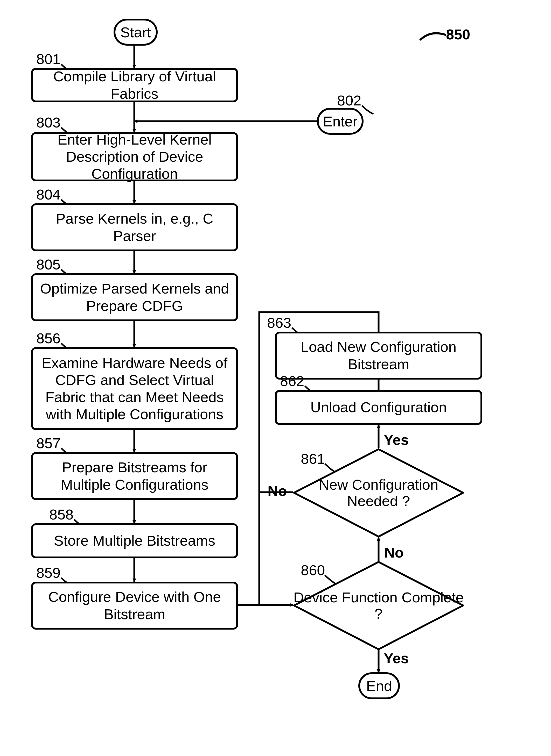  I want to click on step-856-text: Examine Hardware Needs of CDFG and Selec…, so click(135, 389).